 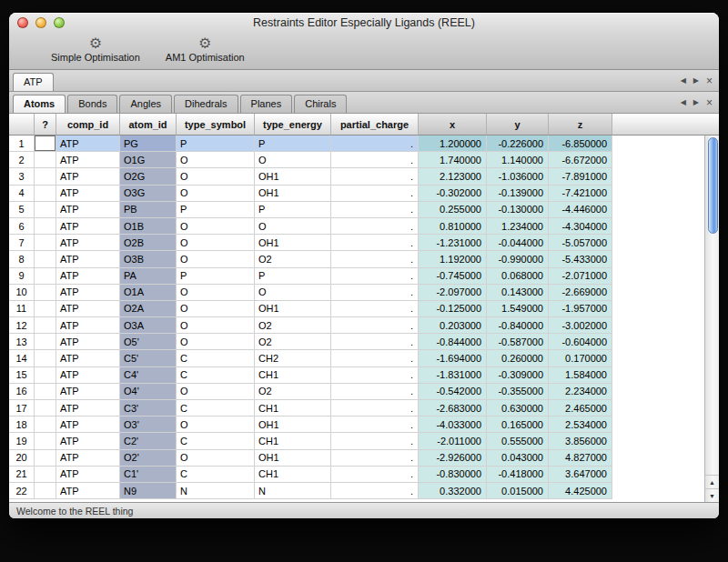 What do you see at coordinates (22, 309) in the screenshot?
I see `row-number: 11` at bounding box center [22, 309].